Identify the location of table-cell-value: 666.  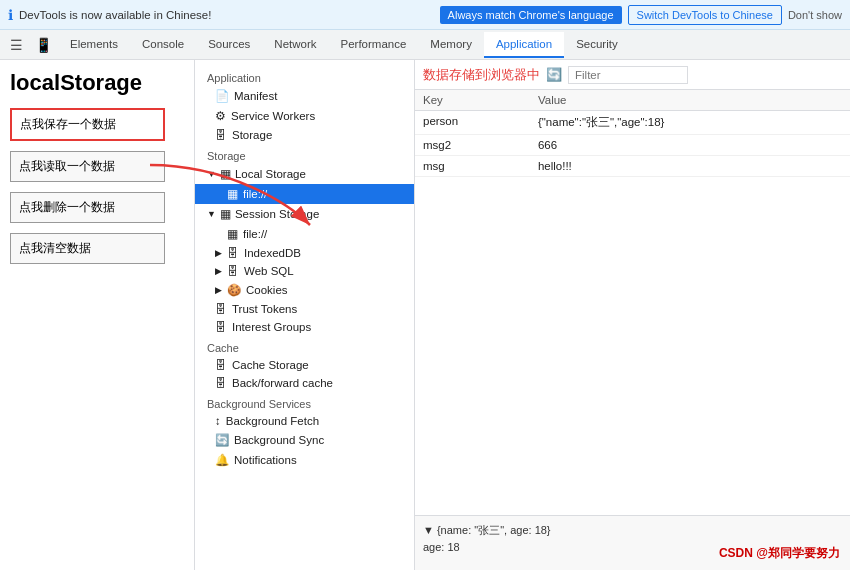
(690, 146).